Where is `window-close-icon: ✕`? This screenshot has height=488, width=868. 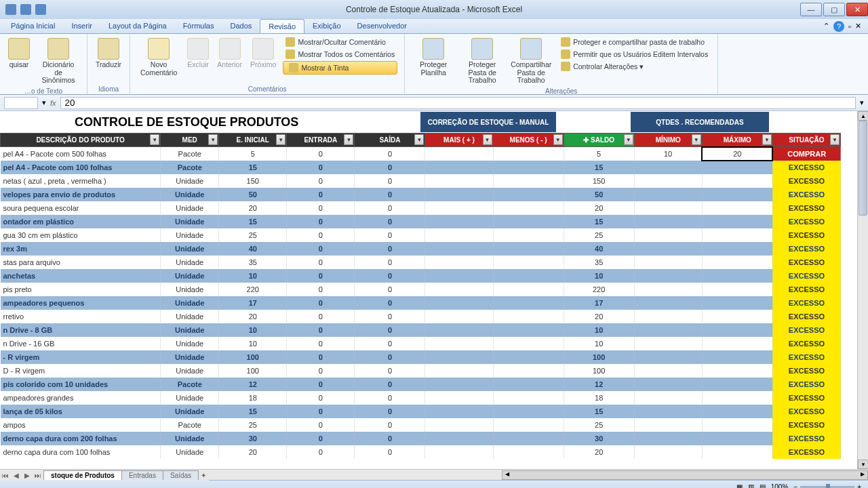
window-close-icon: ✕ is located at coordinates (859, 26).